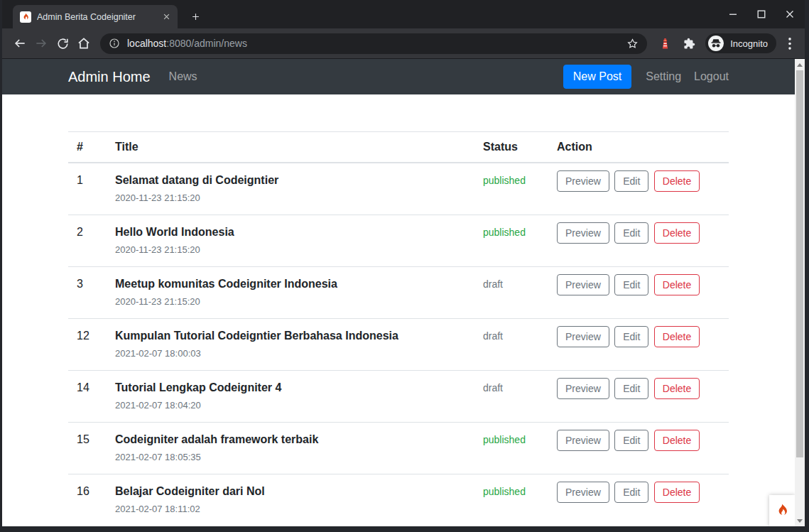 The image size is (809, 532). What do you see at coordinates (663, 77) in the screenshot?
I see `nav-item-setting: Setting` at bounding box center [663, 77].